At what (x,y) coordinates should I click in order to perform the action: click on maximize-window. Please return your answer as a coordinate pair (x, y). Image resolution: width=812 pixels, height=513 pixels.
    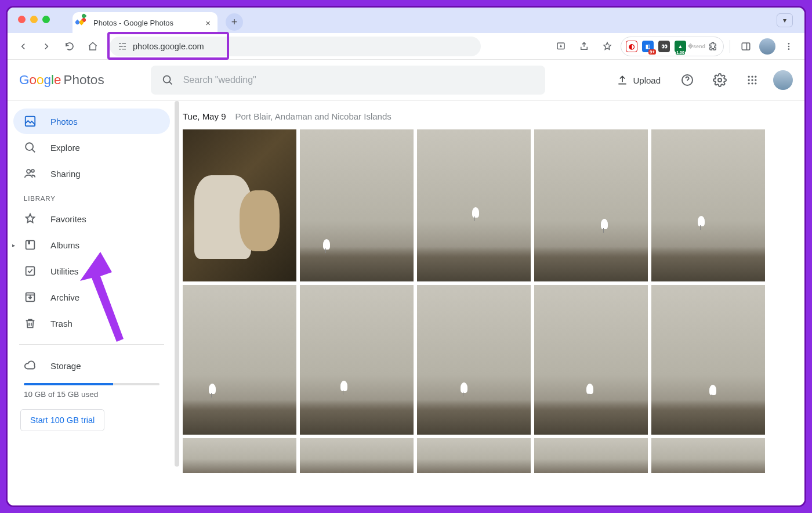
    Looking at the image, I should click on (46, 20).